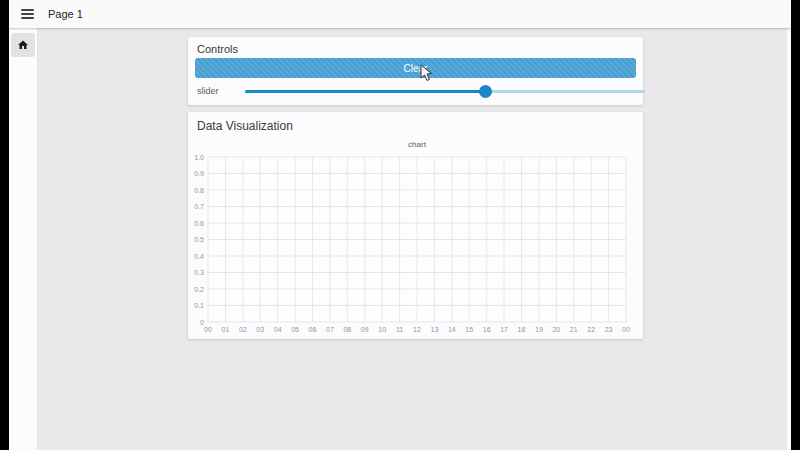 The height and width of the screenshot is (450, 800). What do you see at coordinates (574, 330) in the screenshot?
I see `x-tick-label: 21` at bounding box center [574, 330].